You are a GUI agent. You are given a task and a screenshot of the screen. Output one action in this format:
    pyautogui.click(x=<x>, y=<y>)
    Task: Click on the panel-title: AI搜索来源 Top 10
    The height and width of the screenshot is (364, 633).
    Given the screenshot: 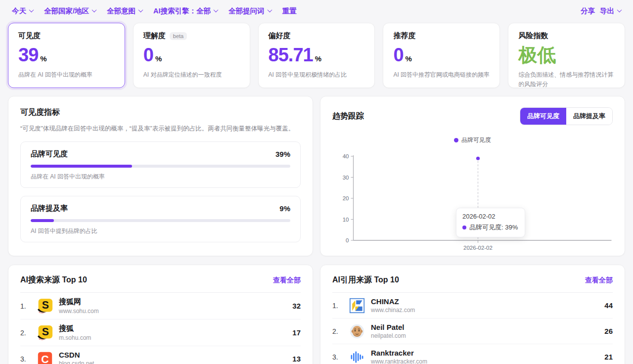 What is the action you would take?
    pyautogui.click(x=53, y=280)
    